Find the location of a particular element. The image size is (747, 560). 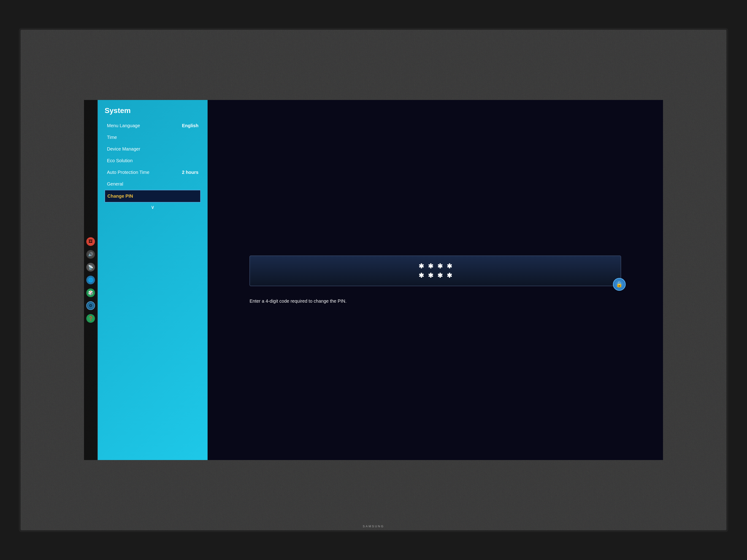

sidebar: 🖼🔊📡🌐🎲⚙❓ is located at coordinates (91, 280).